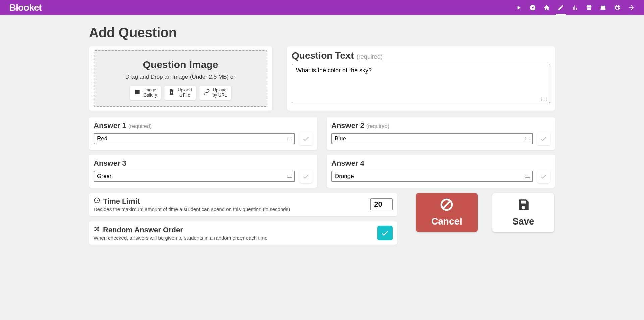 The image size is (644, 320). I want to click on bag-icon, so click(603, 8).